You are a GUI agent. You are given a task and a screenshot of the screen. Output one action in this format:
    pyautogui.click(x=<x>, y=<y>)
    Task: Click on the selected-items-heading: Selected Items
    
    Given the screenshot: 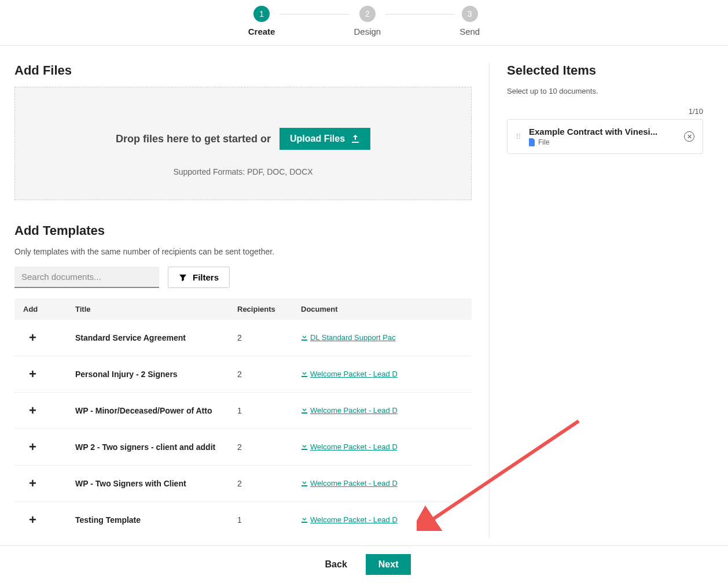 What is the action you would take?
    pyautogui.click(x=605, y=71)
    